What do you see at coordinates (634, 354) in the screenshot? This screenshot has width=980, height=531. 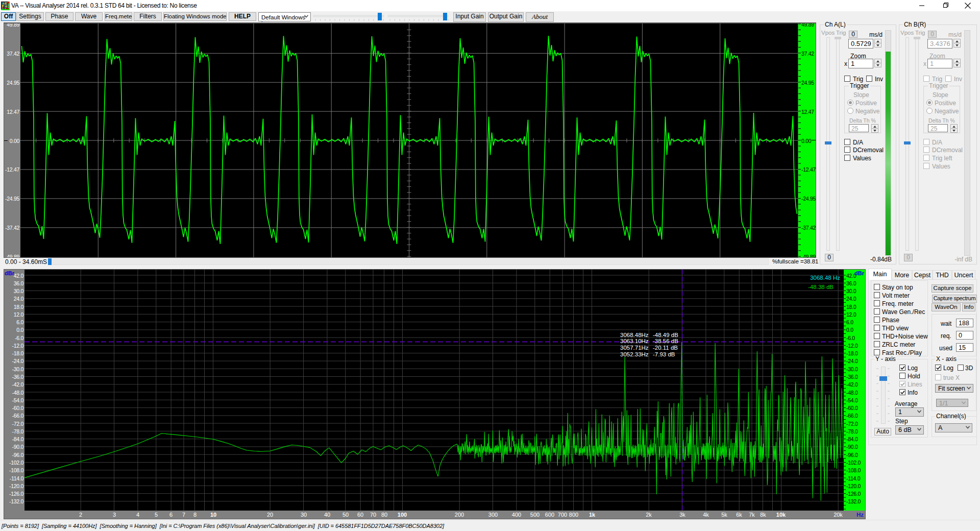 I see `svg-text: 3052.33Hz` at bounding box center [634, 354].